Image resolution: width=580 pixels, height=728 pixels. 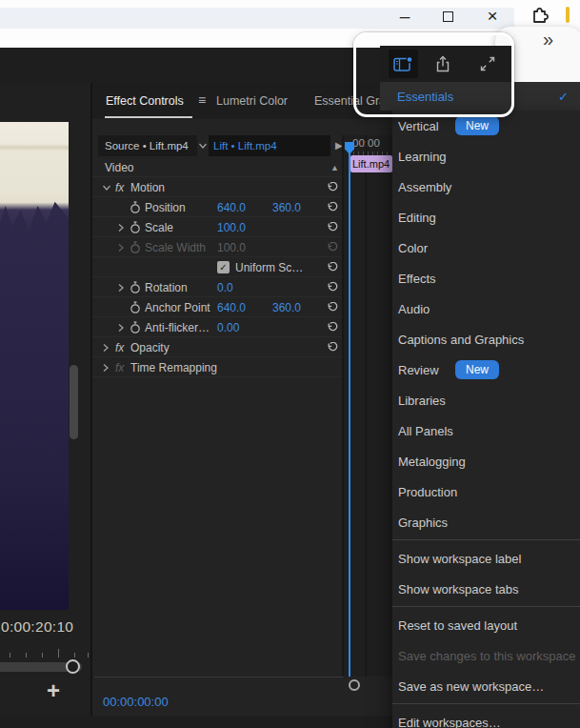 I want to click on fullscreen-button, so click(x=488, y=64).